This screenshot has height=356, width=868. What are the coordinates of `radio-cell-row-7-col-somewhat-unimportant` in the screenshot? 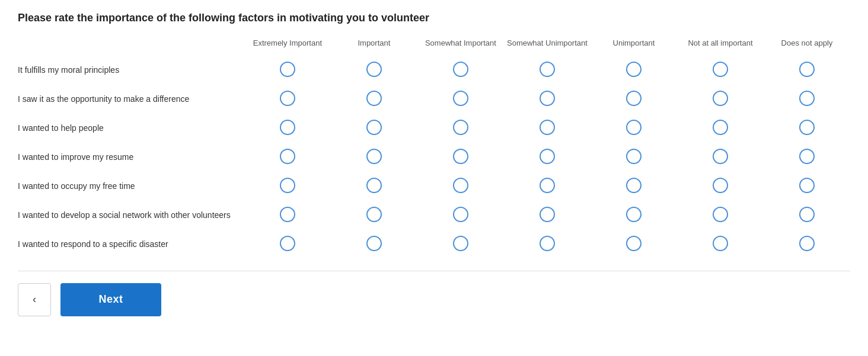 It's located at (547, 244).